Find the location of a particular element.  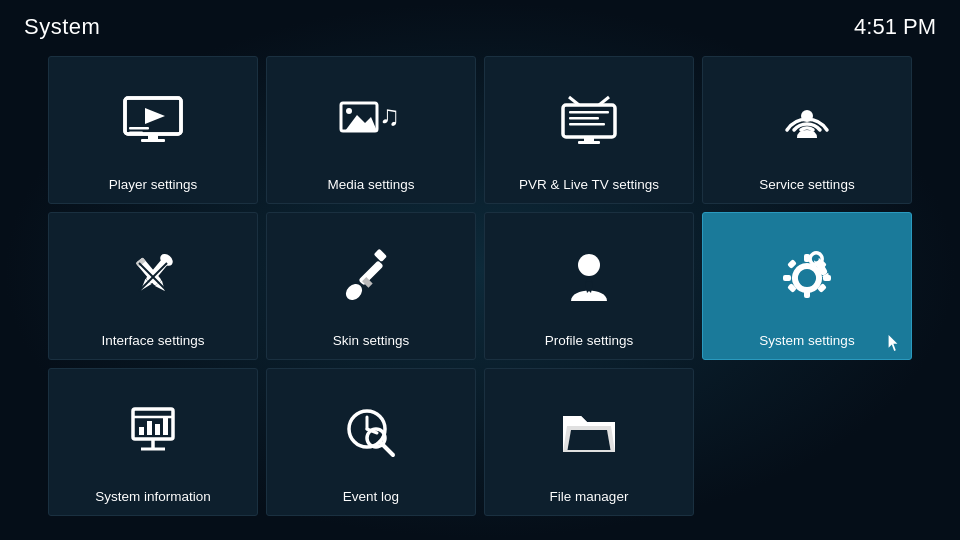

cursor-icon is located at coordinates (895, 343).